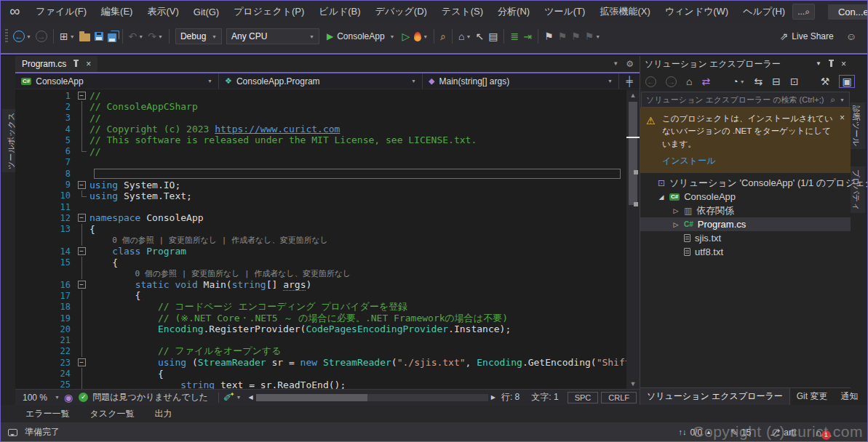  I want to click on line-number: 11, so click(44, 207).